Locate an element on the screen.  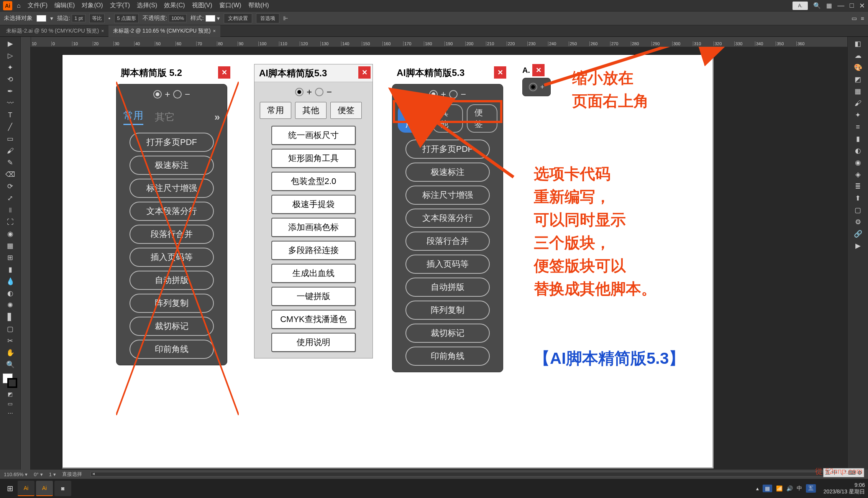
brushes-panel-icon: 🖌 is located at coordinates (858, 103).